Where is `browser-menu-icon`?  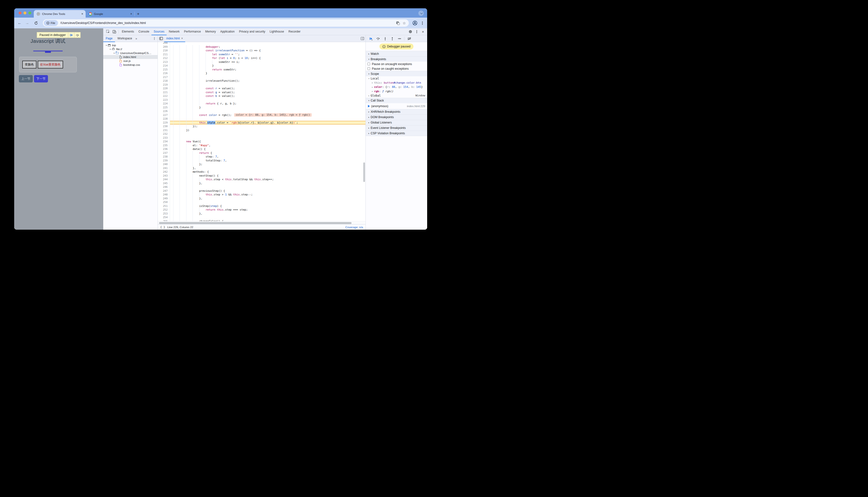 browser-menu-icon is located at coordinates (423, 23).